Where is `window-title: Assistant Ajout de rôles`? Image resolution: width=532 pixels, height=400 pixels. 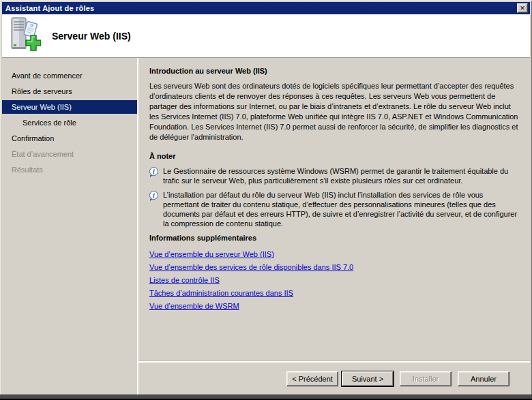
window-title: Assistant Ajout de rôles is located at coordinates (261, 8).